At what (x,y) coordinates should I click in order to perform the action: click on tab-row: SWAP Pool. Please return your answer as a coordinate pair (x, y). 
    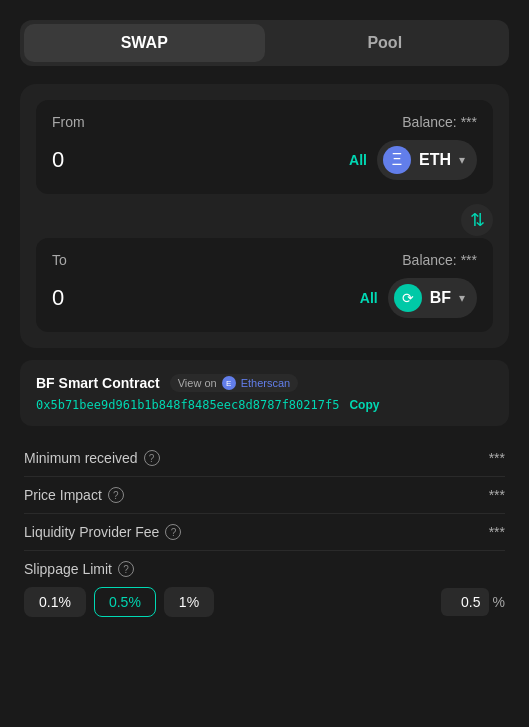
    Looking at the image, I should click on (264, 43).